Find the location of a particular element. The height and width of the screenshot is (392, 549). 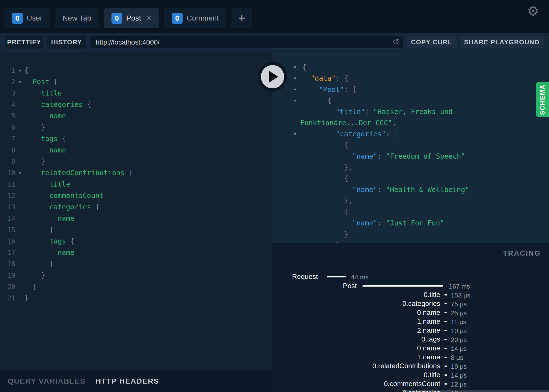

json-text: } is located at coordinates (325, 234).